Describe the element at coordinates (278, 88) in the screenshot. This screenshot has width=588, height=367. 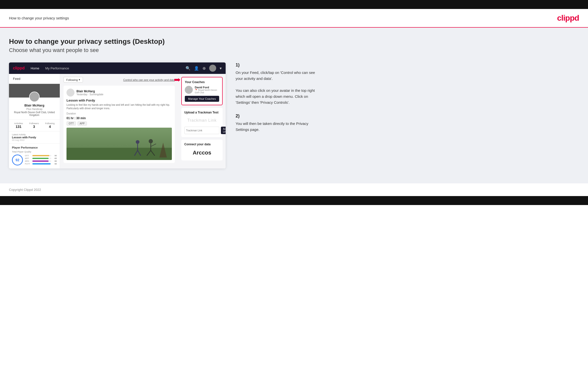
I see `step-1-text: On your Feed, click/tap on 'Control who …` at that location.